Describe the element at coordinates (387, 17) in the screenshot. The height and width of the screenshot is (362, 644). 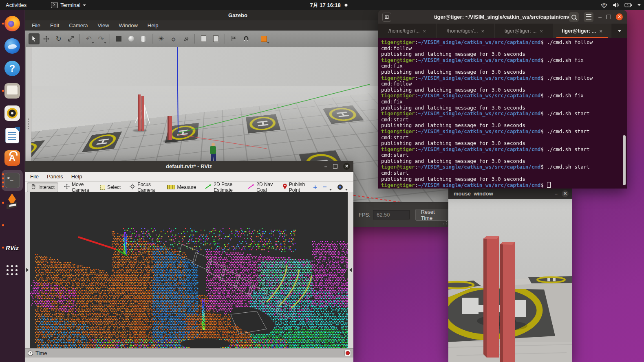
I see `new-tab-button: ⊞` at that location.